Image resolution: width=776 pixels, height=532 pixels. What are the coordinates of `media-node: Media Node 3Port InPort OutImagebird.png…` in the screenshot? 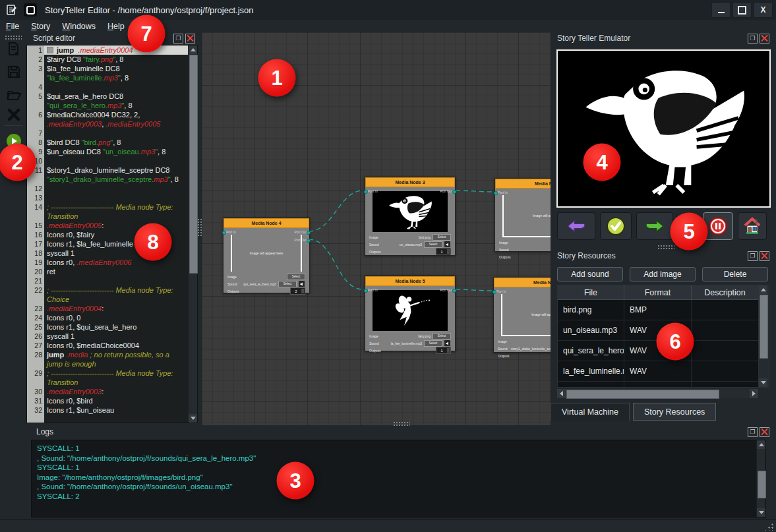 It's located at (410, 216).